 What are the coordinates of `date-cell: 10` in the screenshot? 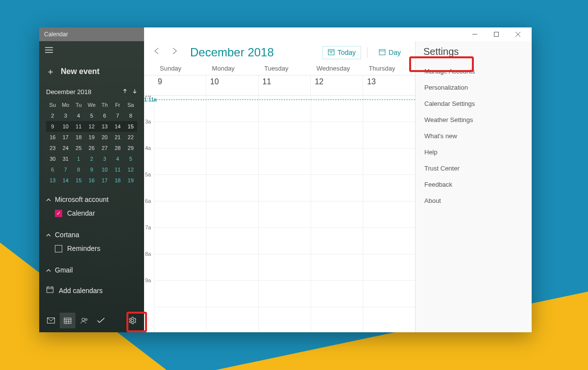 It's located at (232, 85).